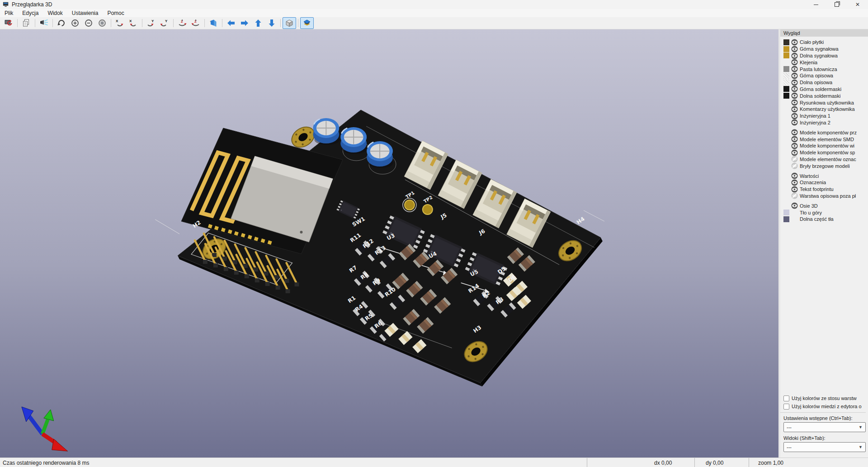 The image size is (868, 467). Describe the element at coordinates (826, 146) in the screenshot. I see `model-row-virtual: Modele komponentów wi` at that location.